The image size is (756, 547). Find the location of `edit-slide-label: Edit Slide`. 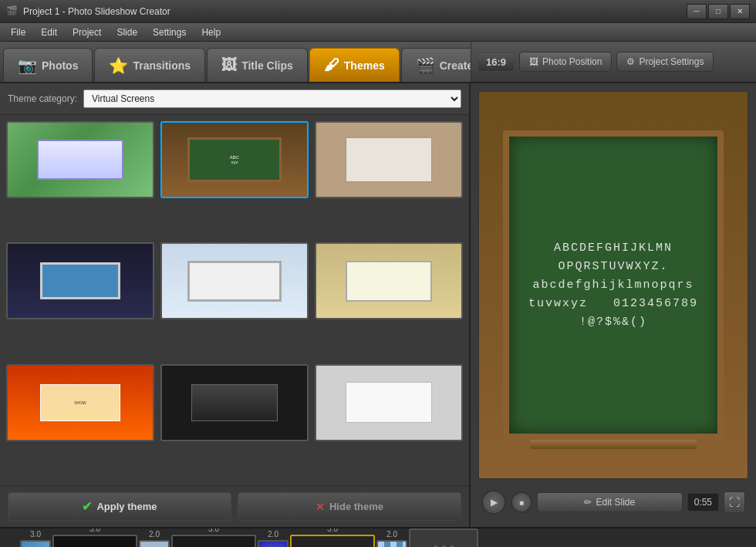

edit-slide-label: Edit Slide is located at coordinates (616, 502).